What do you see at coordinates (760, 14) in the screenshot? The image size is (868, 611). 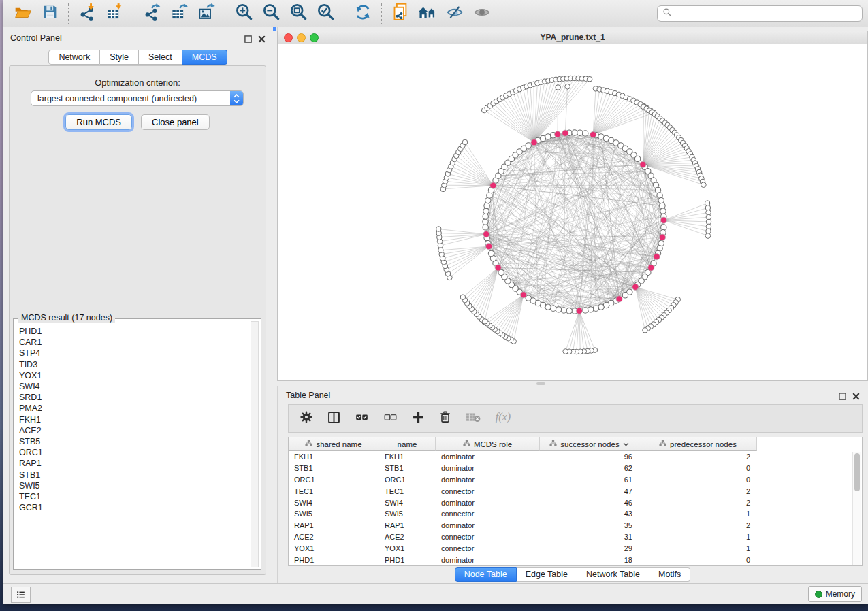 I see `search-box` at bounding box center [760, 14].